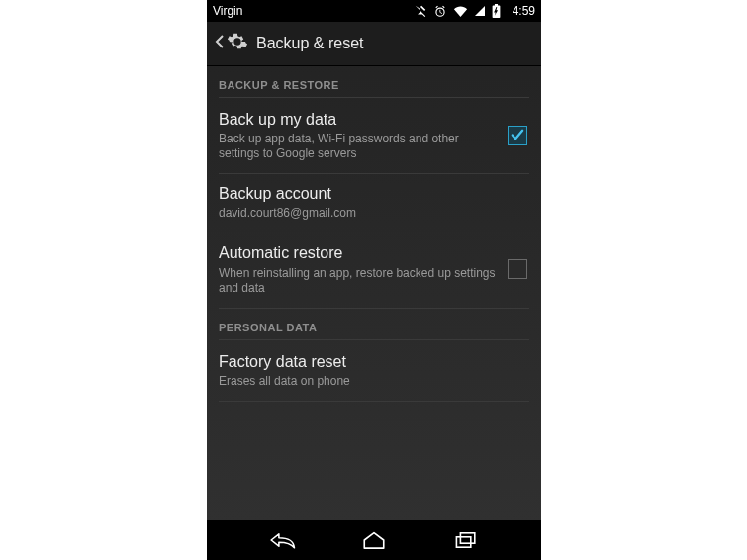  I want to click on row-subtitle: david.court86@gmail.com, so click(369, 214).